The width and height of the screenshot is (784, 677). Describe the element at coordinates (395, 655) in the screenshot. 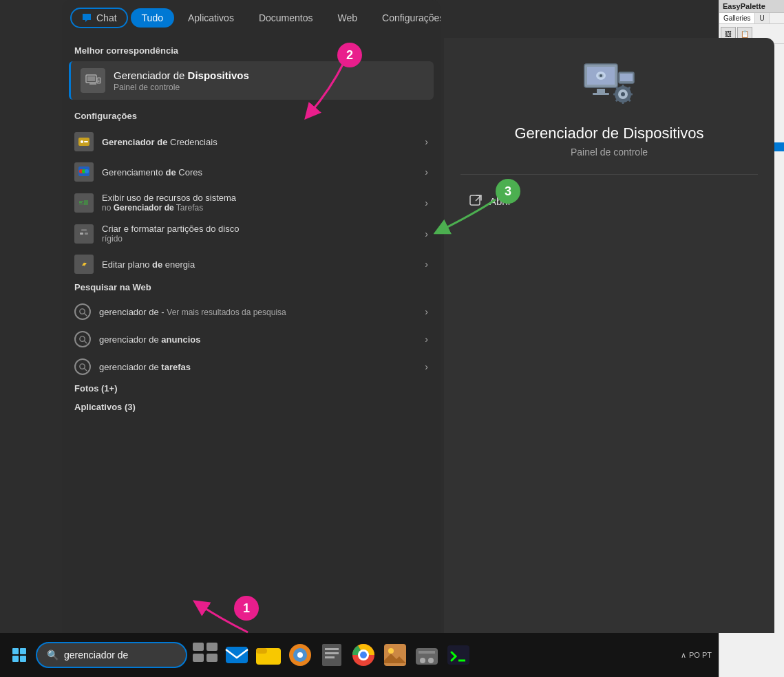

I see `photos-icon` at that location.